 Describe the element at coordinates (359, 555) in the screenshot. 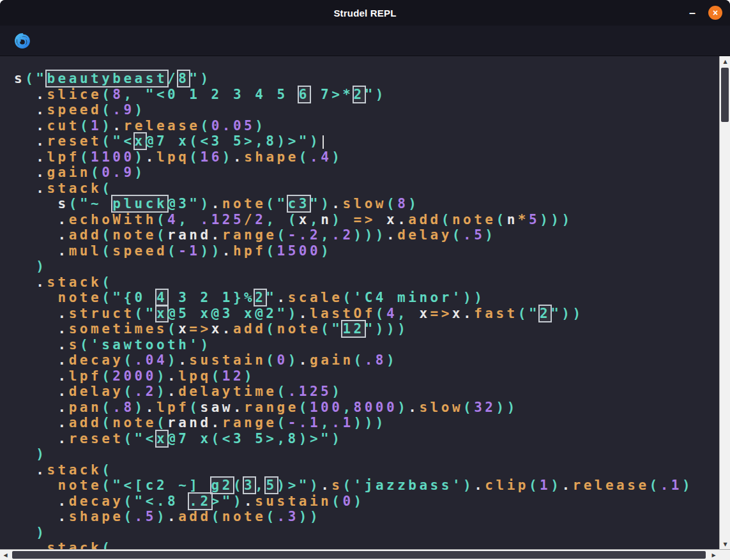

I see `horizontal-scrollbar-thumb` at that location.